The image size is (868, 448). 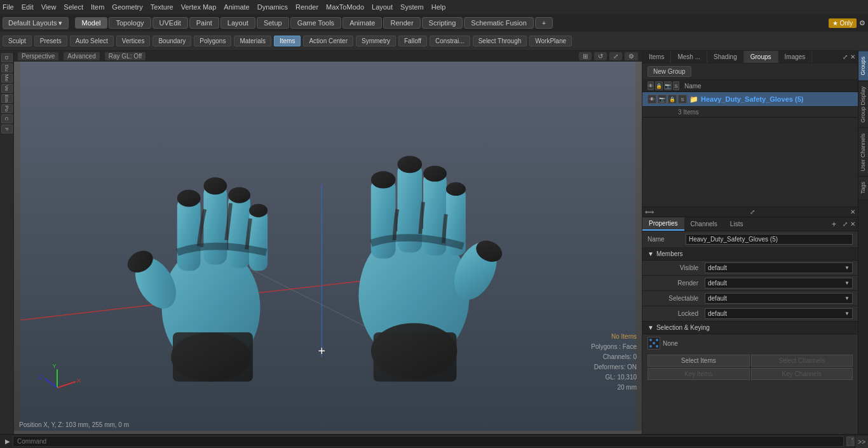 I want to click on prop-resize-icon1: ⤢, so click(x=845, y=224).